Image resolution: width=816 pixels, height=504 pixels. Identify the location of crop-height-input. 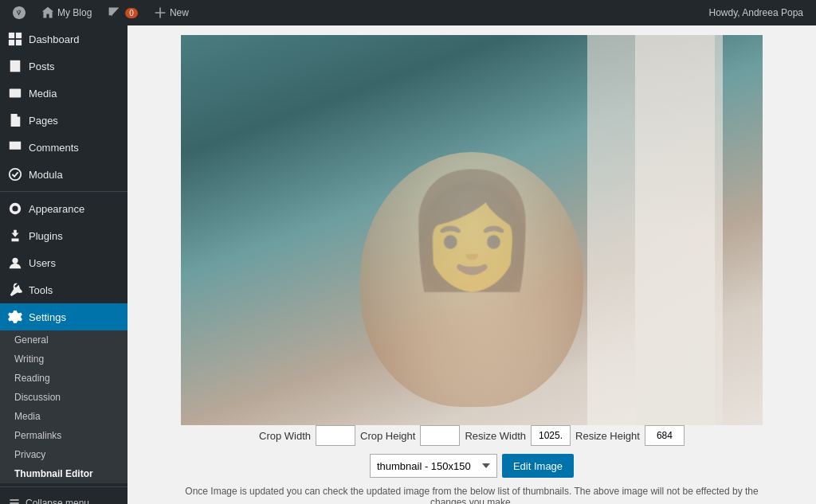
(440, 436).